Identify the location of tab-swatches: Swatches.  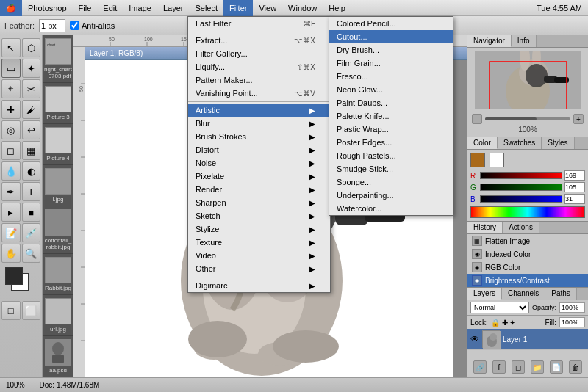
(520, 143).